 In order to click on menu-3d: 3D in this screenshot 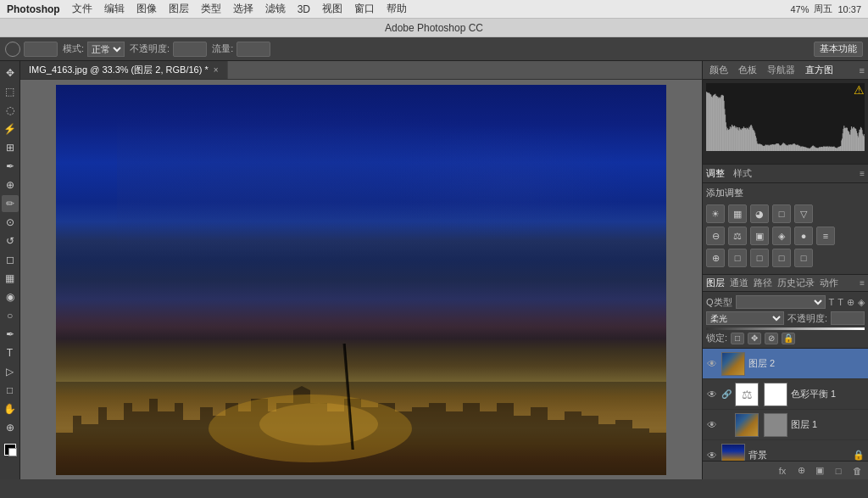, I will do `click(303, 9)`.